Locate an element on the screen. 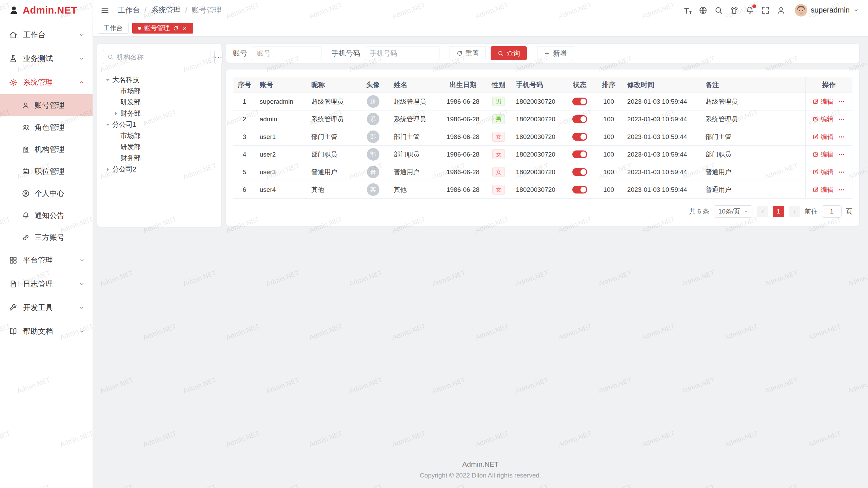 This screenshot has height=488, width=868. table-row: 6user4其他其其他1986-06-28女180200307201002023… is located at coordinates (543, 190).